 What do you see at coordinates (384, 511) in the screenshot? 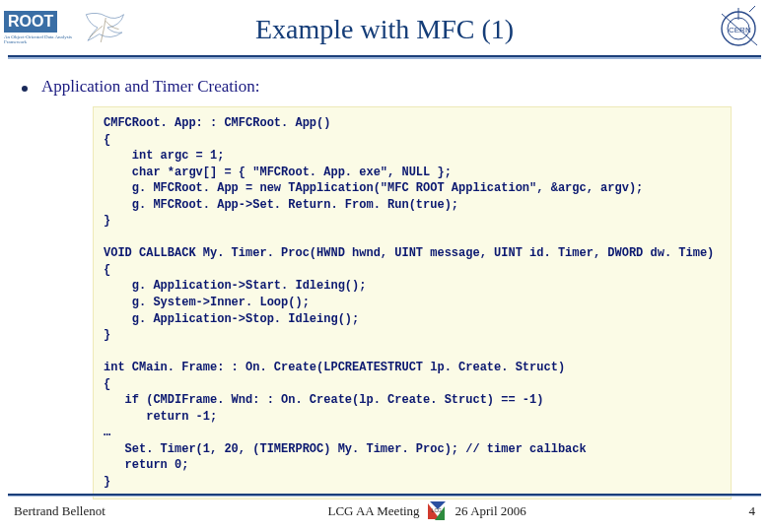
I see `slide-footer: Bertrand Bellenot LCG AA Meeting LCG 26 …` at bounding box center [384, 511].